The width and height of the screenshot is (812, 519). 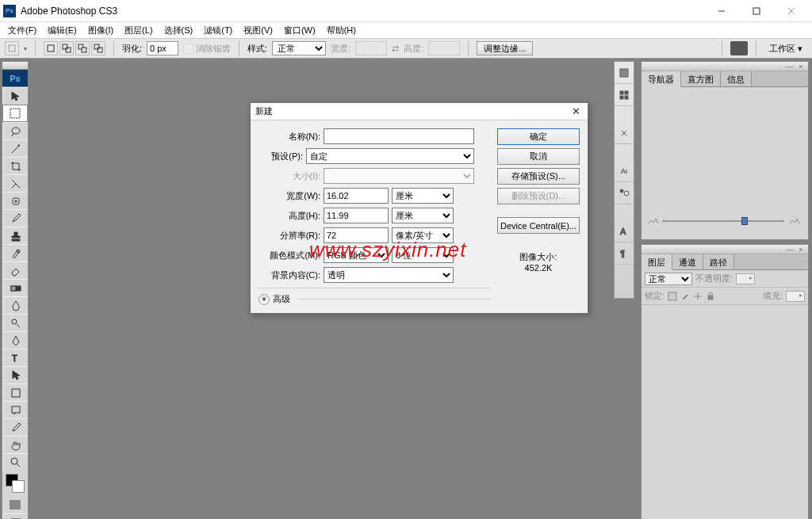 I want to click on eraser-tool, so click(x=15, y=270).